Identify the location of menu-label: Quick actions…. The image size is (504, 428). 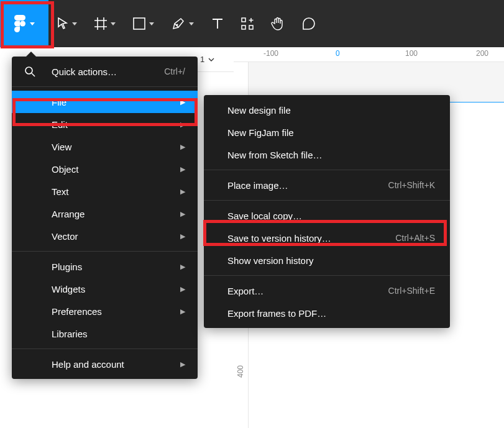
(108, 72).